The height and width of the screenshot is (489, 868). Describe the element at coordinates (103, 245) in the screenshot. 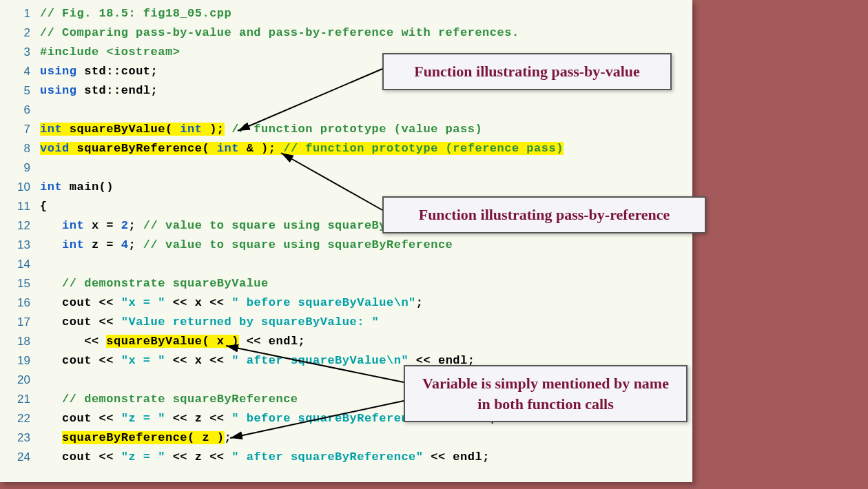

I see `code-text: z =` at that location.